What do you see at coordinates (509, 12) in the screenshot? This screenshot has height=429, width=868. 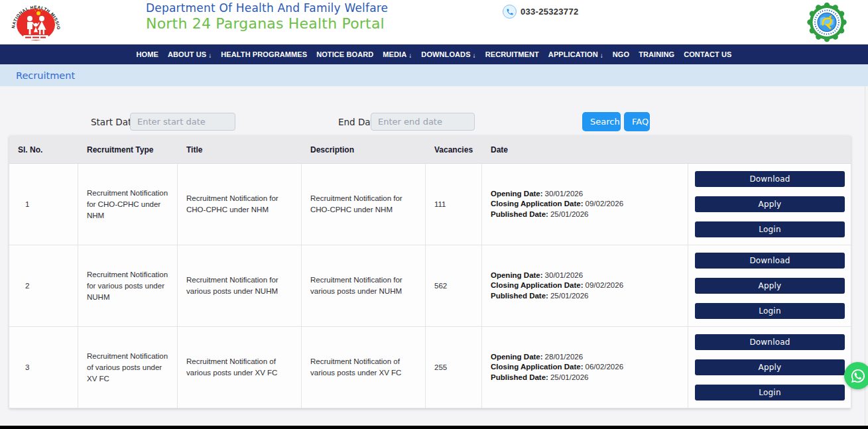 I see `phone-icon` at bounding box center [509, 12].